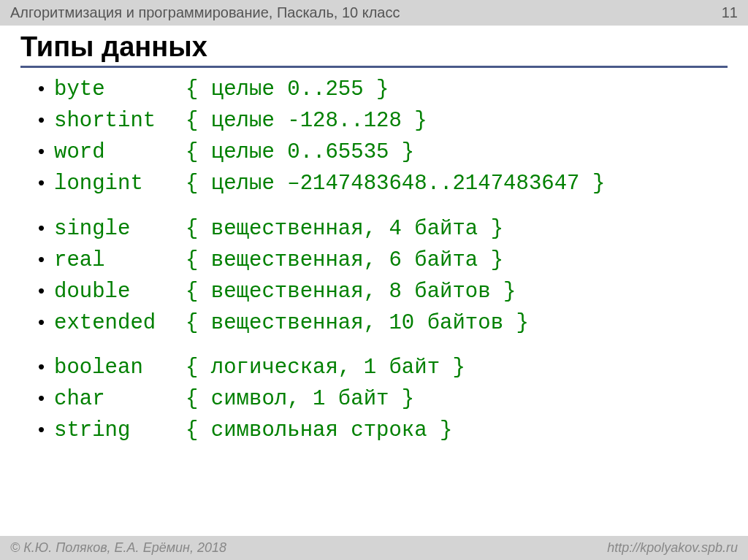 The image size is (748, 560). What do you see at coordinates (299, 399) in the screenshot?
I see `type-desc: { символ, 1 байт }` at bounding box center [299, 399].